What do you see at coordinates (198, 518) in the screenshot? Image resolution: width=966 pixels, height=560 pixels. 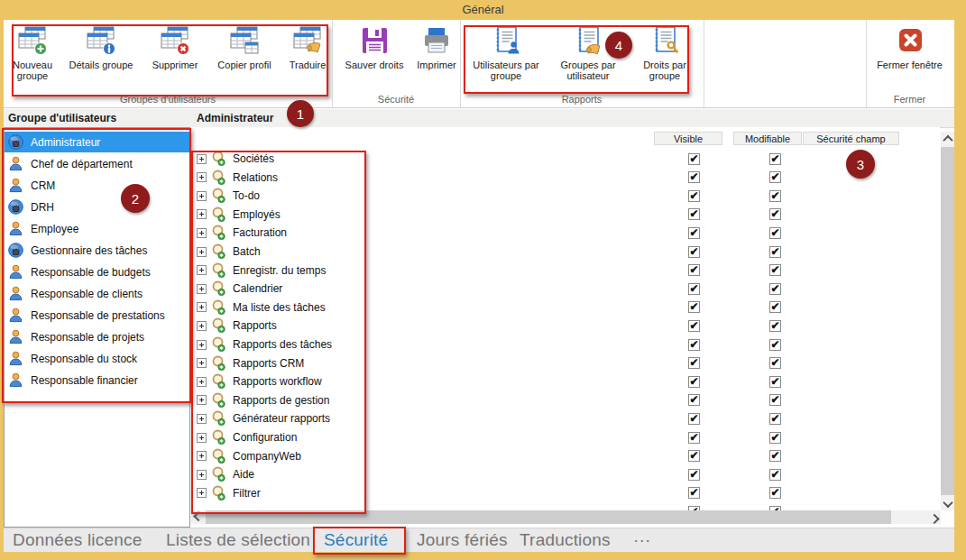 I see `scroll-left-icon` at bounding box center [198, 518].